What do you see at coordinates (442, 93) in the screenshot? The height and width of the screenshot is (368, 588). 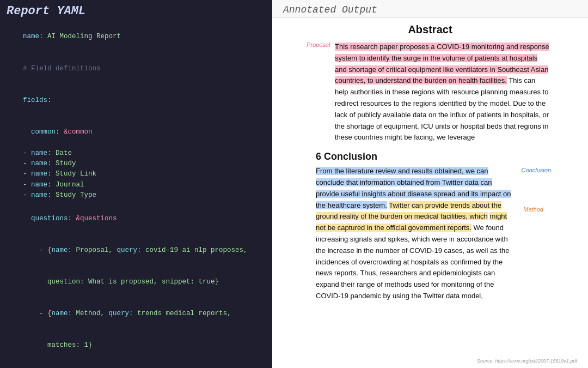 I see `abstract-container: Proposal This research paper proposes a …` at bounding box center [442, 93].